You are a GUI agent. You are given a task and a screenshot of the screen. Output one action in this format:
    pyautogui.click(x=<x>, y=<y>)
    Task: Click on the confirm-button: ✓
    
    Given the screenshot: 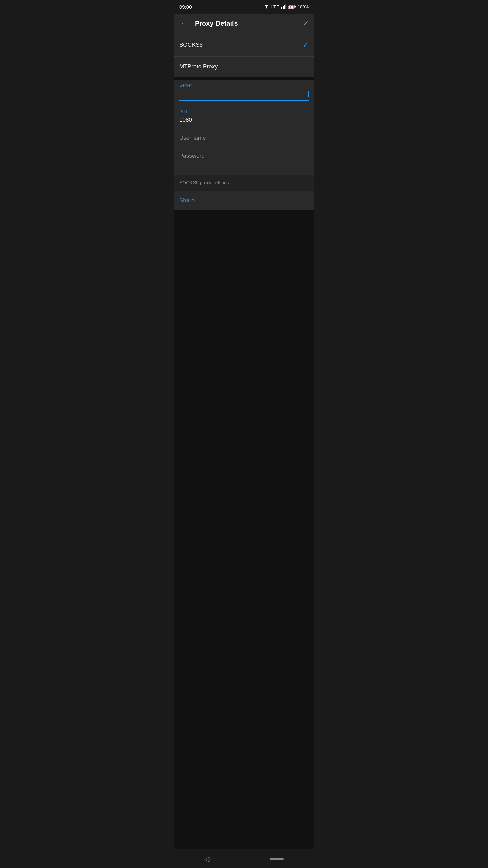 What is the action you would take?
    pyautogui.click(x=306, y=24)
    